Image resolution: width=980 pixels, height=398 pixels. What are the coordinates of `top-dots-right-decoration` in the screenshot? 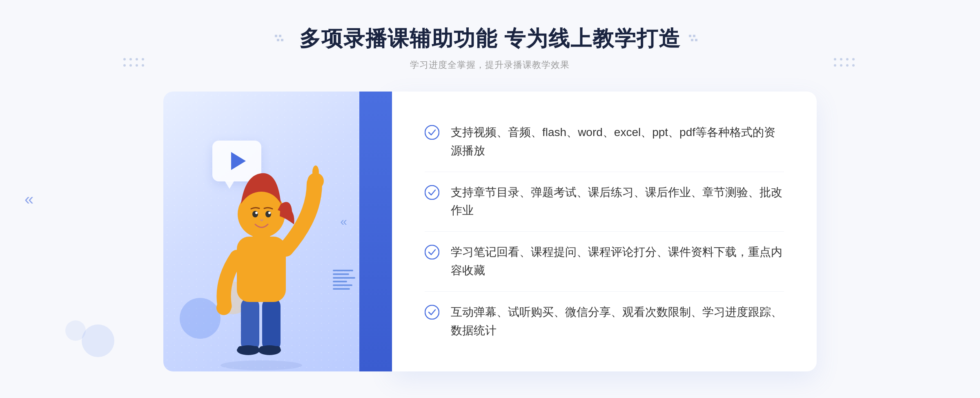 It's located at (845, 64).